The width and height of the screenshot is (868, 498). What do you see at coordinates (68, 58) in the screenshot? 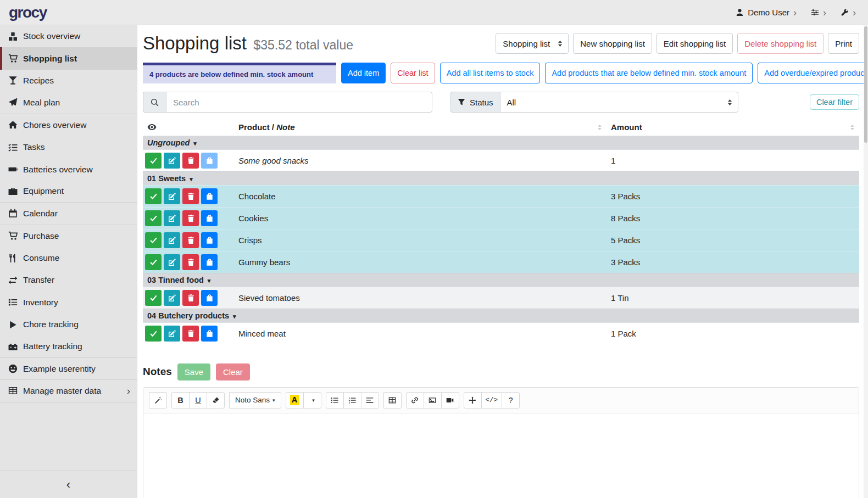
I see `sidebar-item-shopping-list: Shopping list` at bounding box center [68, 58].